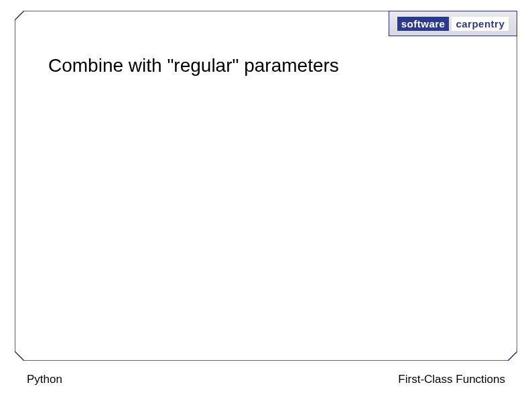 This screenshot has height=399, width=532. What do you see at coordinates (44, 380) in the screenshot?
I see `footer-left: Python` at bounding box center [44, 380].